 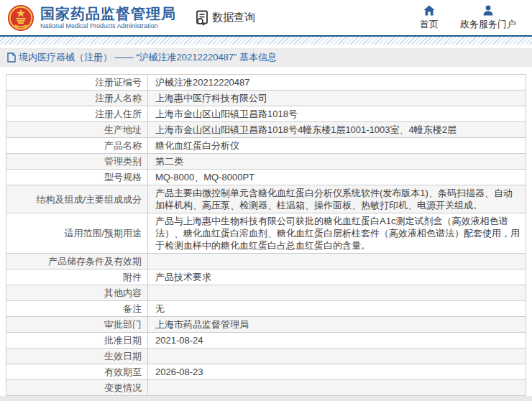 What do you see at coordinates (202, 18) in the screenshot?
I see `document-search-icon` at bounding box center [202, 18].